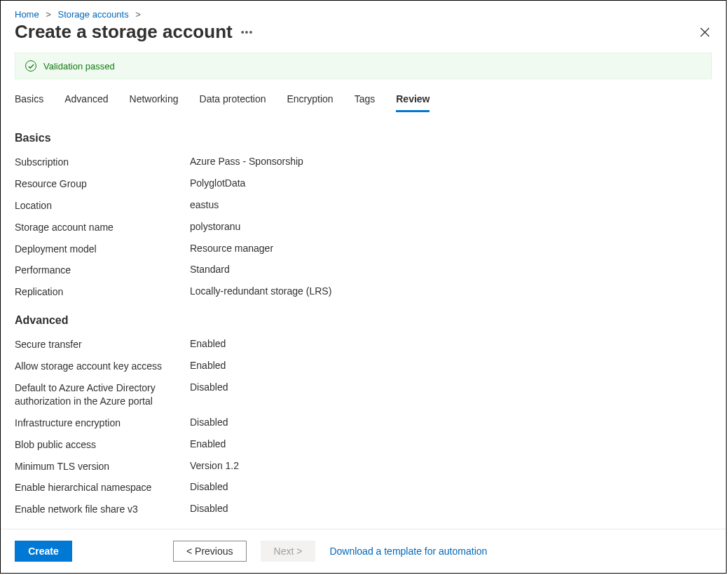  Describe the element at coordinates (363, 424) in the screenshot. I see `kv-row: Infrastructure encryption Disabled` at that location.